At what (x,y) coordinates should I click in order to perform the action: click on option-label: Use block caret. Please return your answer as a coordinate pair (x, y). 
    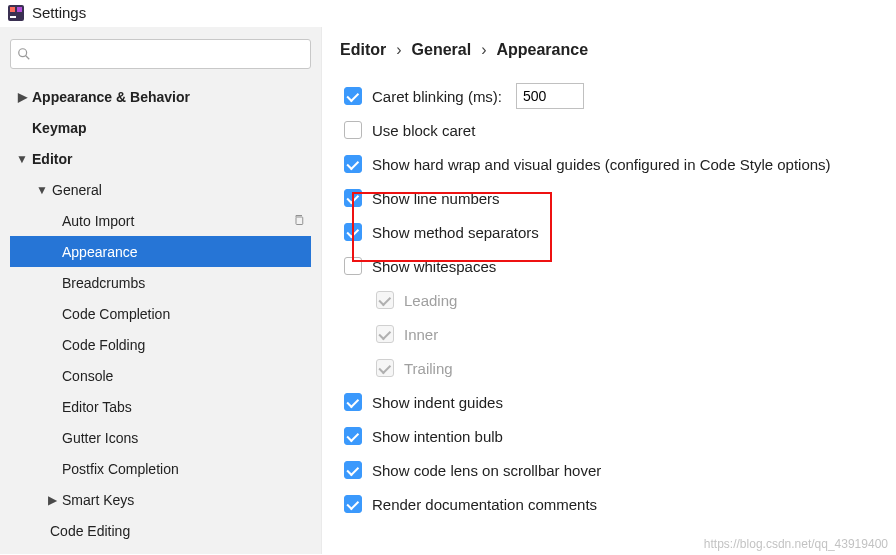
    Looking at the image, I should click on (424, 130).